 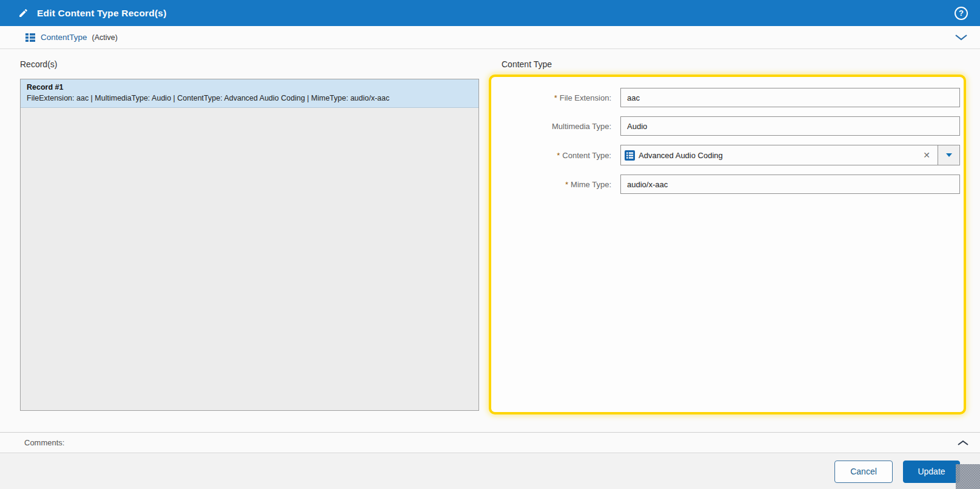 What do you see at coordinates (961, 13) in the screenshot?
I see `help-icon: ?` at bounding box center [961, 13].